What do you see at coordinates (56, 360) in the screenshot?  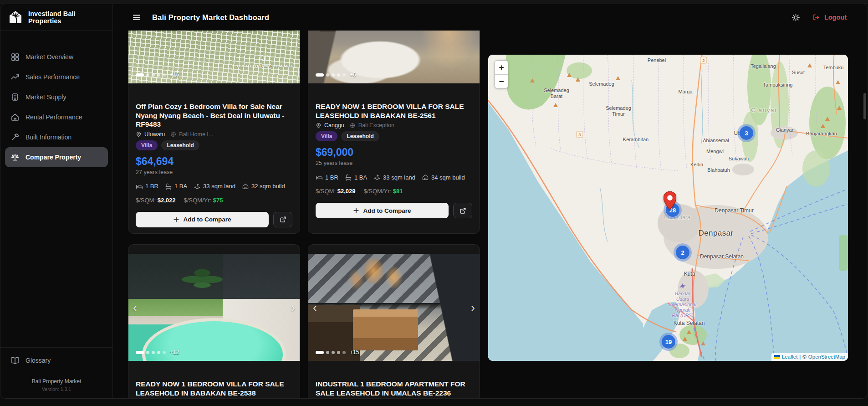 I see `sidebar-item-glossary: Glossary` at bounding box center [56, 360].